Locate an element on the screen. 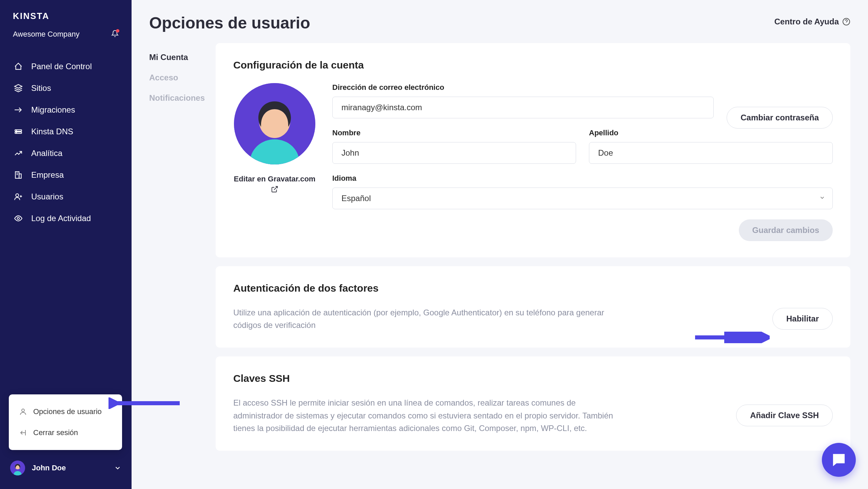 The image size is (868, 489). nav-label: Migraciones is located at coordinates (53, 110).